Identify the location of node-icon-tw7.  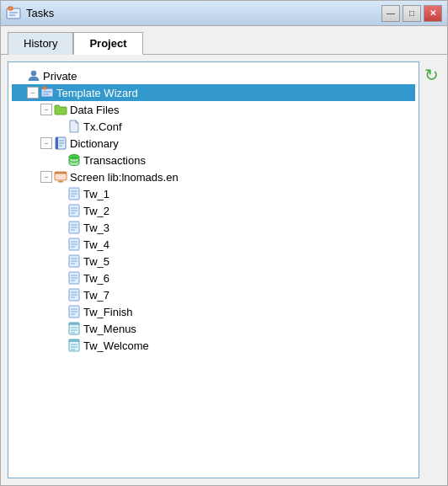
(74, 295).